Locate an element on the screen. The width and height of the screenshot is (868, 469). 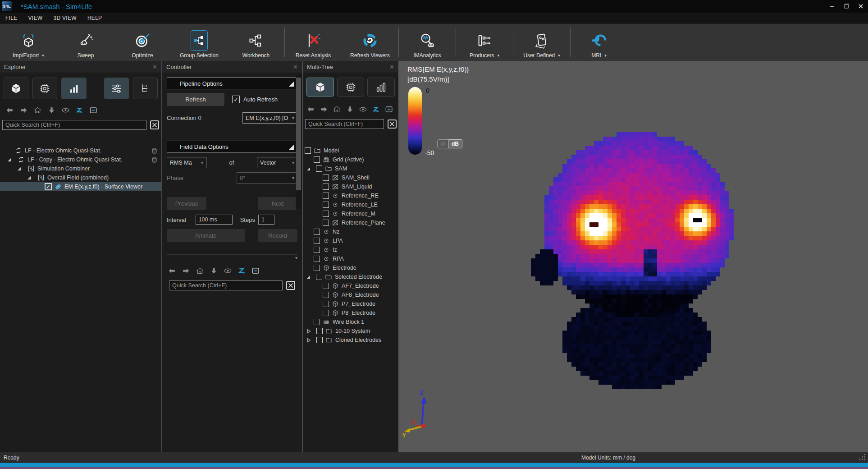
explorer-tree-item-em-e-x-y-z-f0-surface-viewer: EM E(x,y,z,f0) - Surface Viewer is located at coordinates (81, 187).